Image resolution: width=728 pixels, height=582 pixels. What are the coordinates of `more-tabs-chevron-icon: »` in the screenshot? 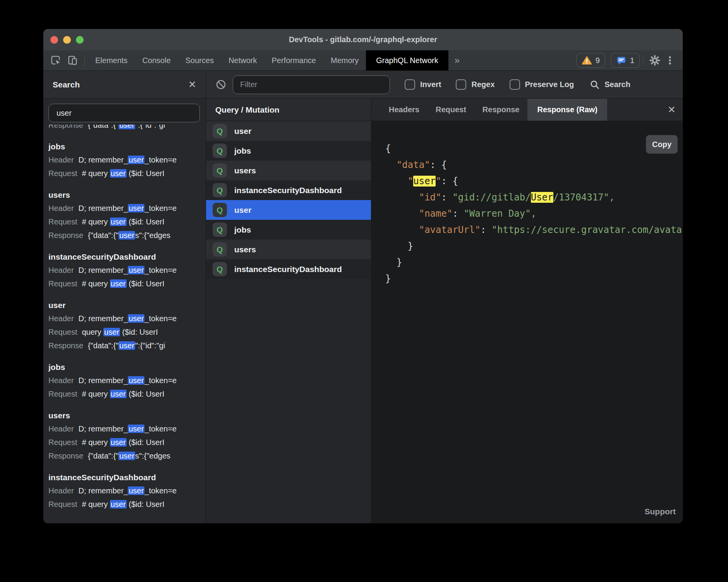 It's located at (457, 60).